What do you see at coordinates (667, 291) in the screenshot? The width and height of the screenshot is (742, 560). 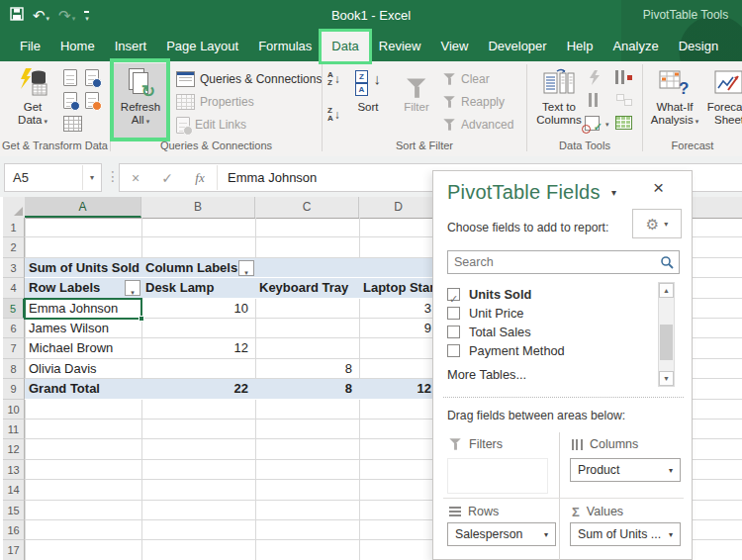 I see `scroll-up-icon: ▲` at bounding box center [667, 291].